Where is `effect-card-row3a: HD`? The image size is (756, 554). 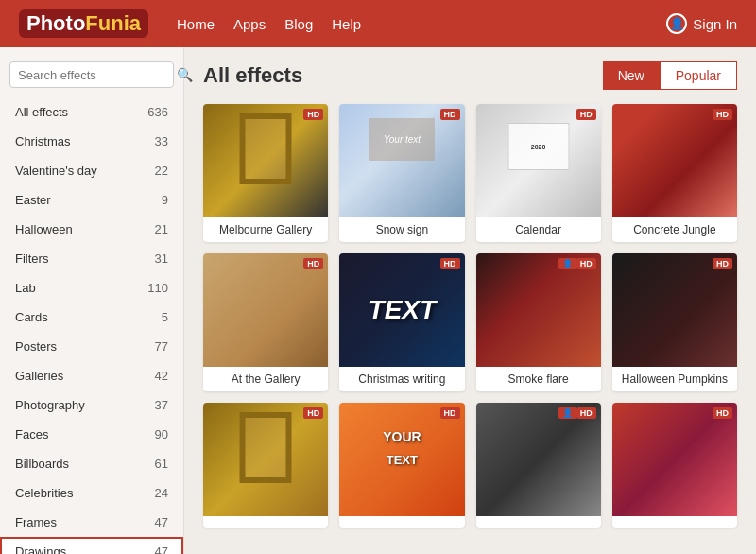
effect-card-row3a: HD is located at coordinates (266, 465).